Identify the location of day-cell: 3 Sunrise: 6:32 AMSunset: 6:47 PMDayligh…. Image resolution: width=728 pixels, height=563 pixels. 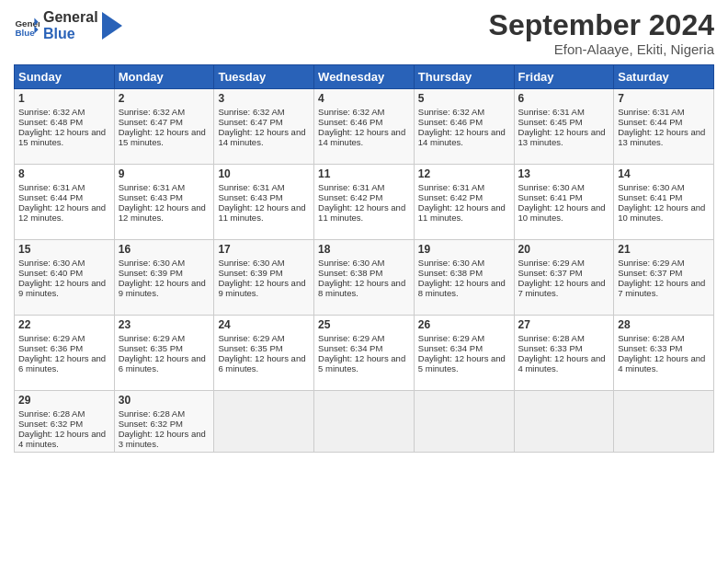
(265, 127).